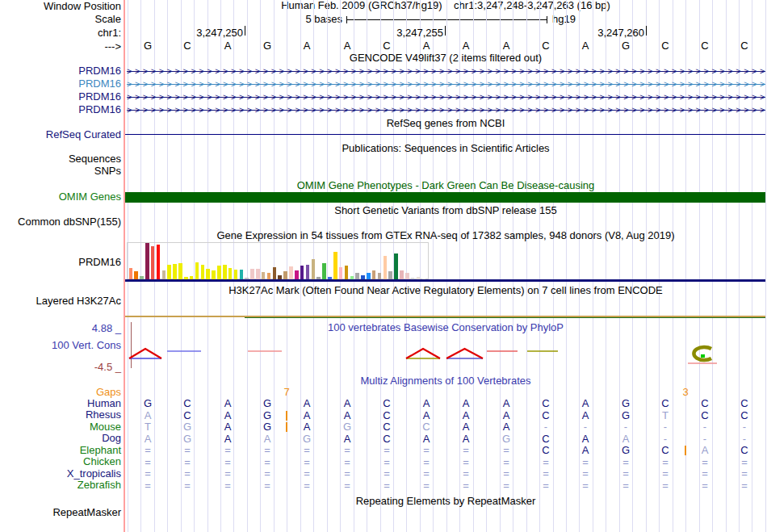 The image size is (767, 532). Describe the element at coordinates (446, 71) in the screenshot. I see `gene-model-prdm16-row1: >>>>>>>>>>>>>>>>>>>>>>>>>>>>>>>>>>>>>>>>…` at that location.